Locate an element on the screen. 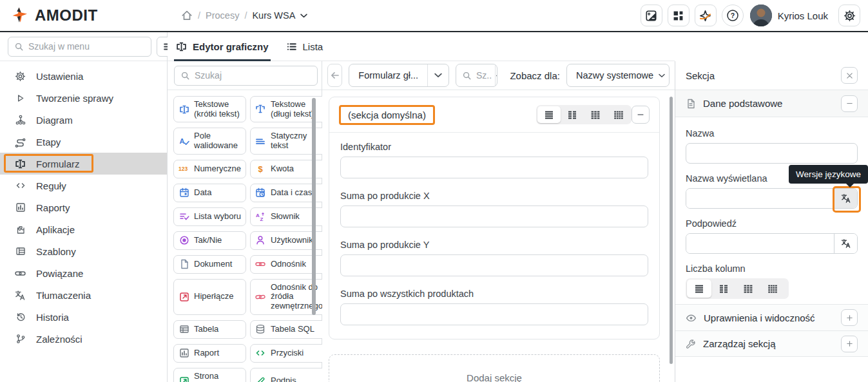  collapse-group-button is located at coordinates (849, 104).